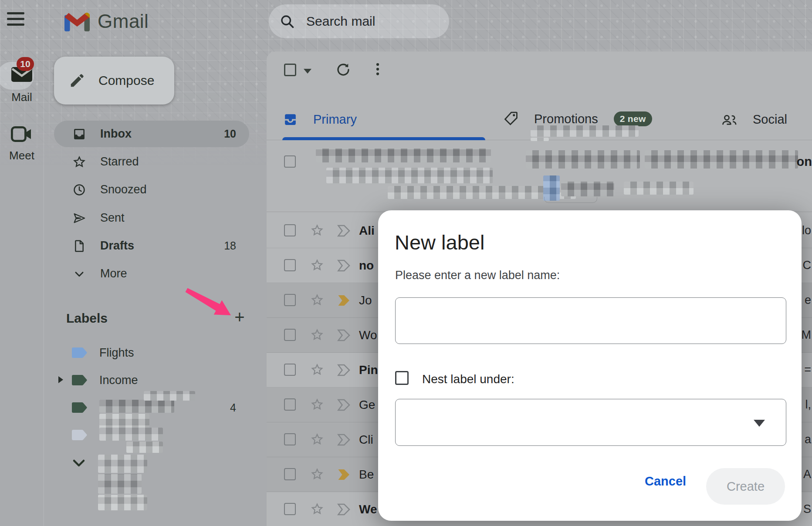 The width and height of the screenshot is (812, 526). I want to click on labels-title: Labels, so click(87, 318).